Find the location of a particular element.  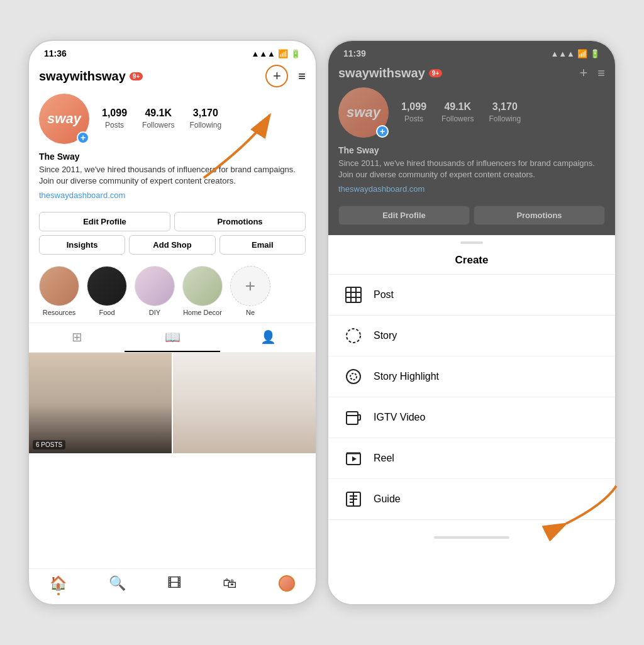

bio-name: The Sway is located at coordinates (172, 157).